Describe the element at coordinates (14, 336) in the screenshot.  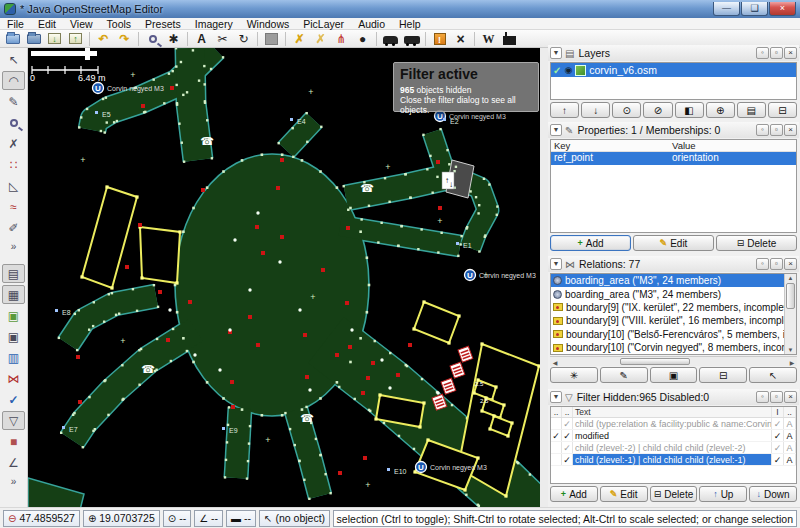
I see `photo2-toggle: ▣` at that location.